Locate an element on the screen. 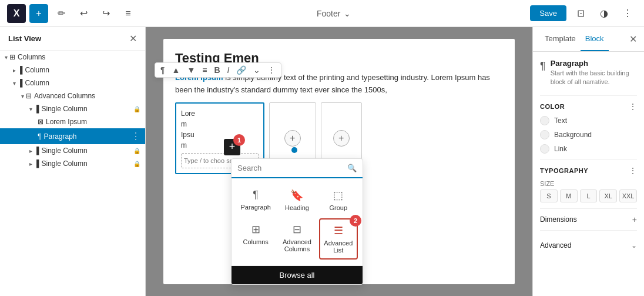  size-xl-button: XL is located at coordinates (608, 196).